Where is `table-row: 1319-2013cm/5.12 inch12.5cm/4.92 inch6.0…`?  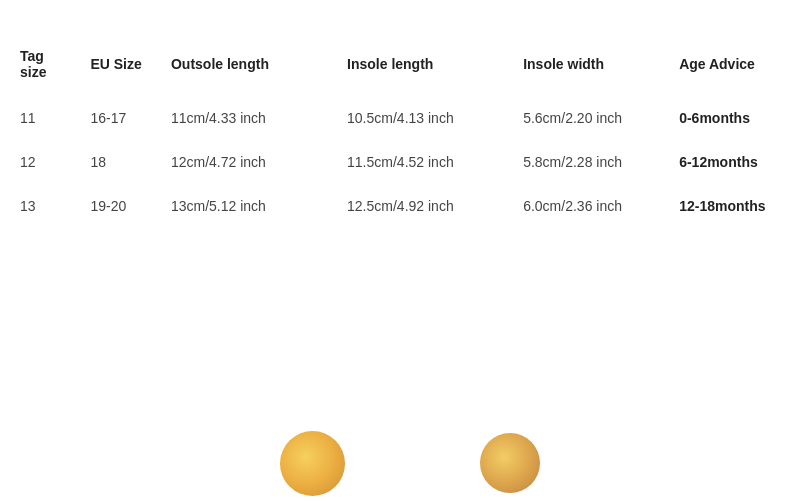
table-row: 1319-2013cm/5.12 inch12.5cm/4.92 inch6.0… is located at coordinates (405, 206).